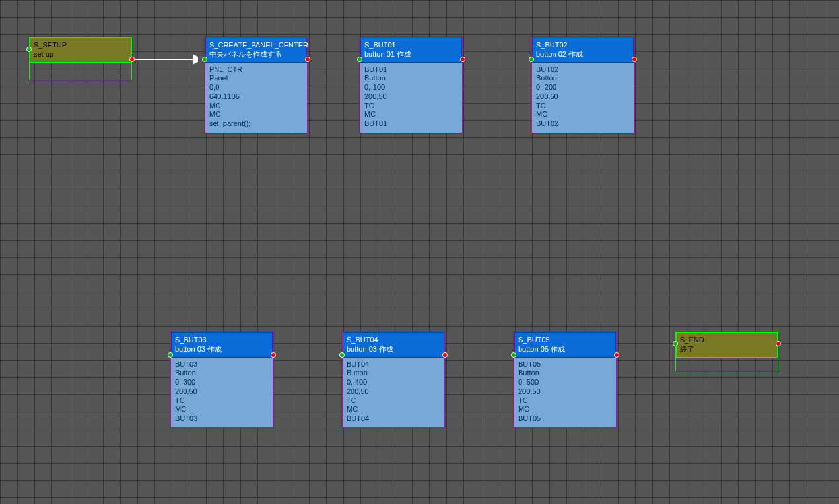 The width and height of the screenshot is (839, 504). I want to click on node-but05: S_BUT05 button 05 作成 BUT05 Button 0,-500…, so click(565, 380).